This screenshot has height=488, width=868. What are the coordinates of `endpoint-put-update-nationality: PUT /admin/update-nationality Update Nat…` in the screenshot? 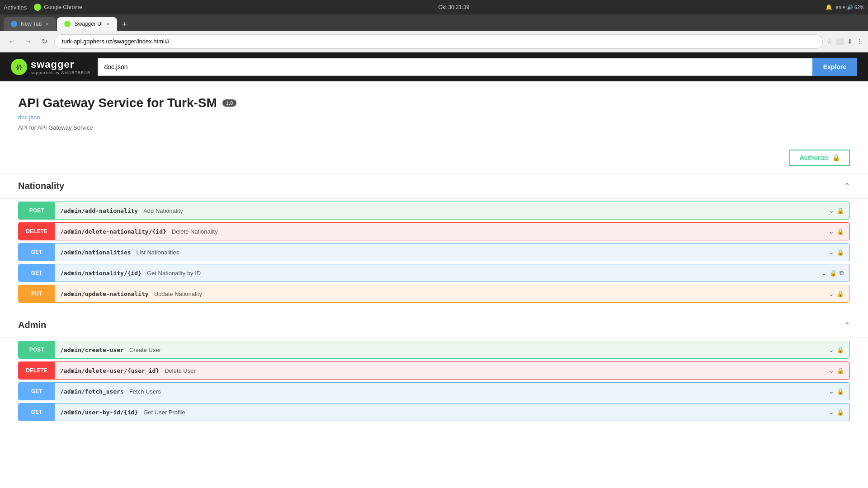 It's located at (434, 294).